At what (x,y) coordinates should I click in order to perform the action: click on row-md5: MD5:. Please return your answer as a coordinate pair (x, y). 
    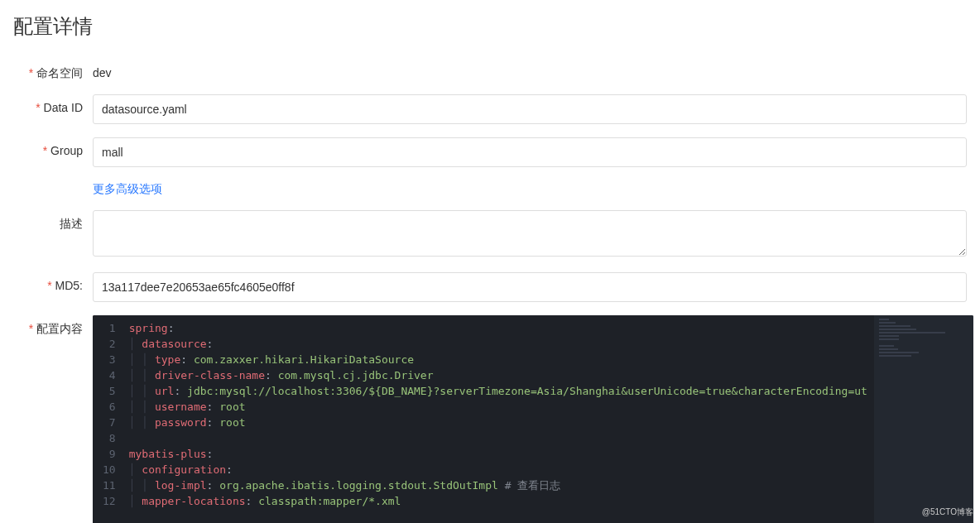
    Looking at the image, I should click on (490, 287).